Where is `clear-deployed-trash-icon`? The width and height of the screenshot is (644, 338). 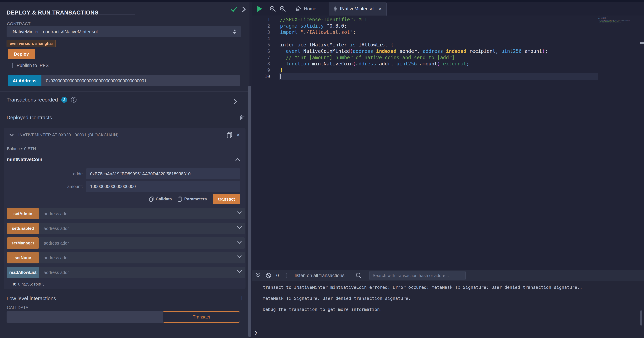
clear-deployed-trash-icon is located at coordinates (242, 118).